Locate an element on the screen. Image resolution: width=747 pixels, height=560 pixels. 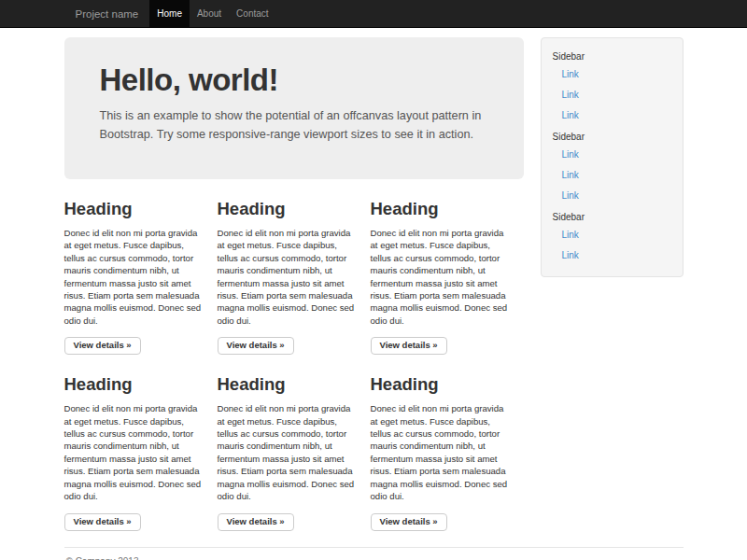
nav-item-home: Home is located at coordinates (170, 14).